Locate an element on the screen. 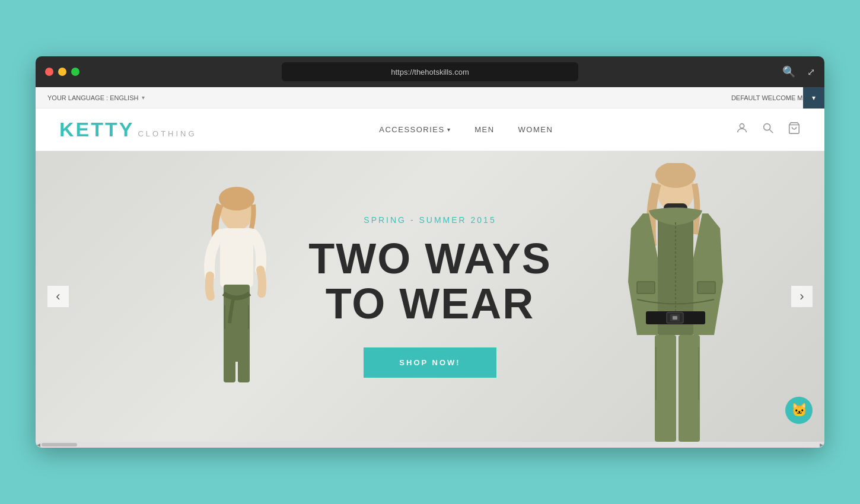 The height and width of the screenshot is (504, 860). language-label: YOUR LANGUAGE : ENGLISH is located at coordinates (93, 98).